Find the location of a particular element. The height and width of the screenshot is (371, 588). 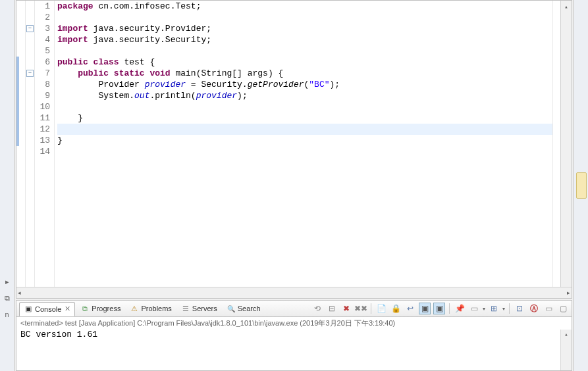

clear-button: 📄 is located at coordinates (381, 309).